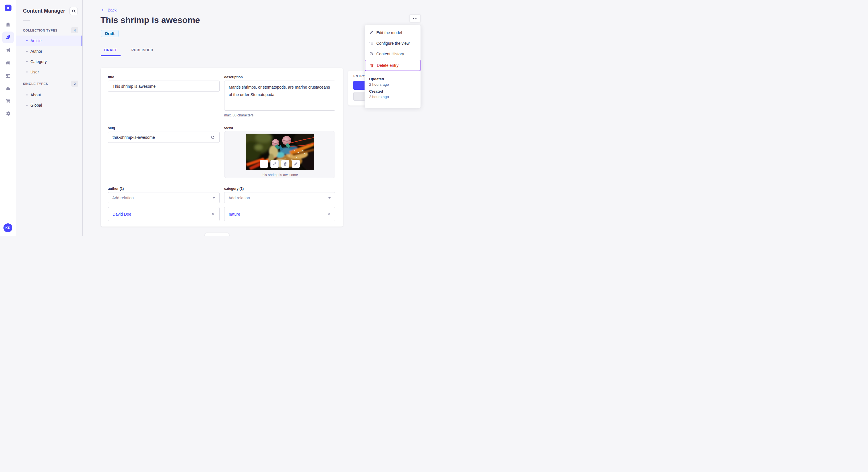  Describe the element at coordinates (280, 115) in the screenshot. I see `description-helper-text: max. 80 characters` at that location.